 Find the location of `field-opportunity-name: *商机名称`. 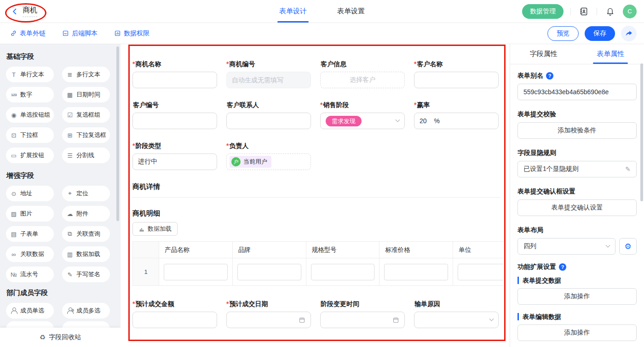

field-opportunity-name: *商机名称 is located at coordinates (175, 74).